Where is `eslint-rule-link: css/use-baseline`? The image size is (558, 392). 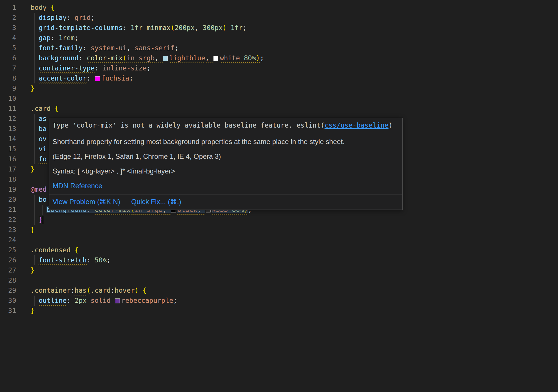 eslint-rule-link: css/use-baseline is located at coordinates (357, 125).